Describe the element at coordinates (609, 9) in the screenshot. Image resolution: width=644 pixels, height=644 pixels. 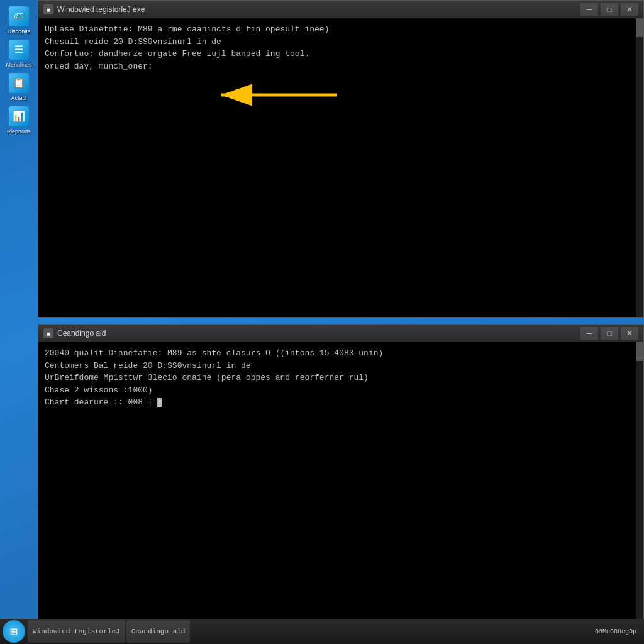
I see `maximize-button-top: □` at that location.